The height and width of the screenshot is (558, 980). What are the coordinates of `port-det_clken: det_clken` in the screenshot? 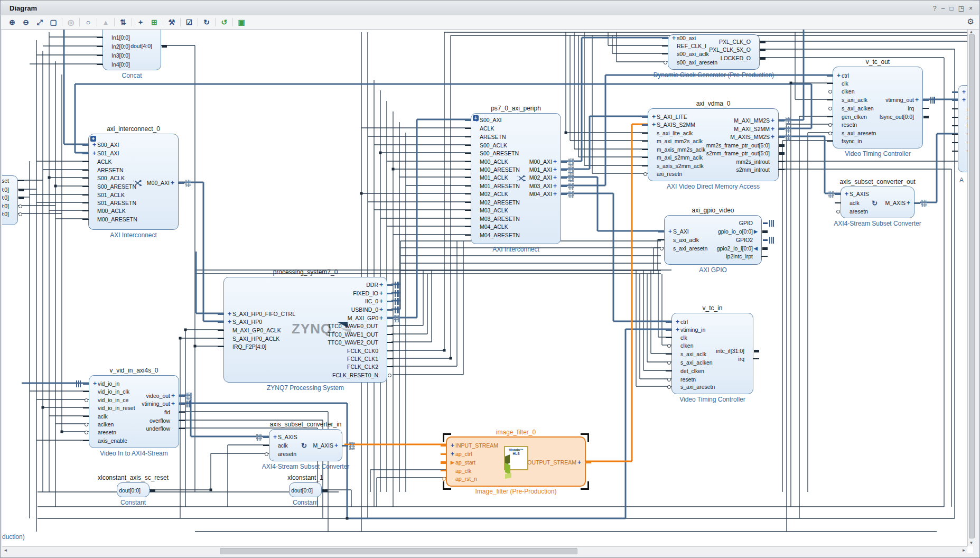 It's located at (689, 371).